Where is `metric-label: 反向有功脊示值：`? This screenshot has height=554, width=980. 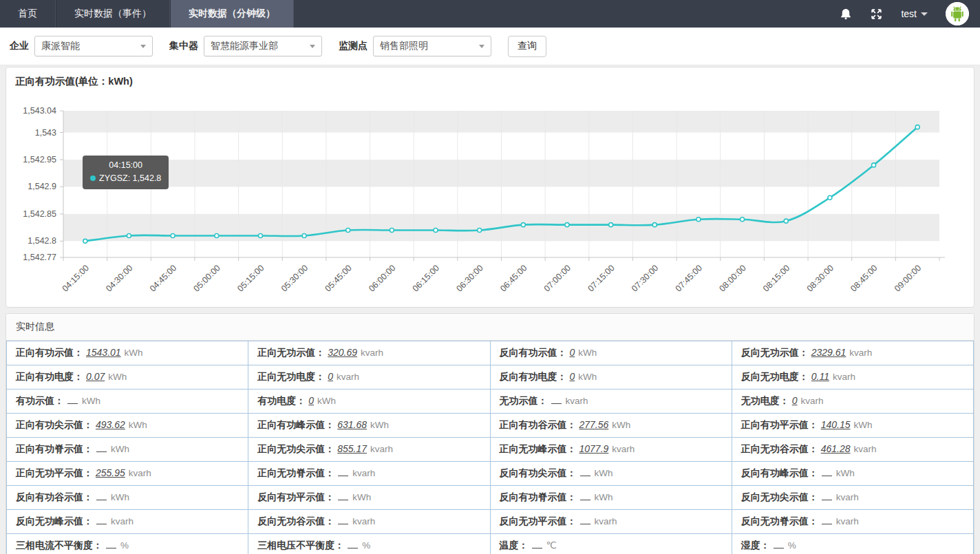
metric-label: 反向有功脊示值： is located at coordinates (538, 497).